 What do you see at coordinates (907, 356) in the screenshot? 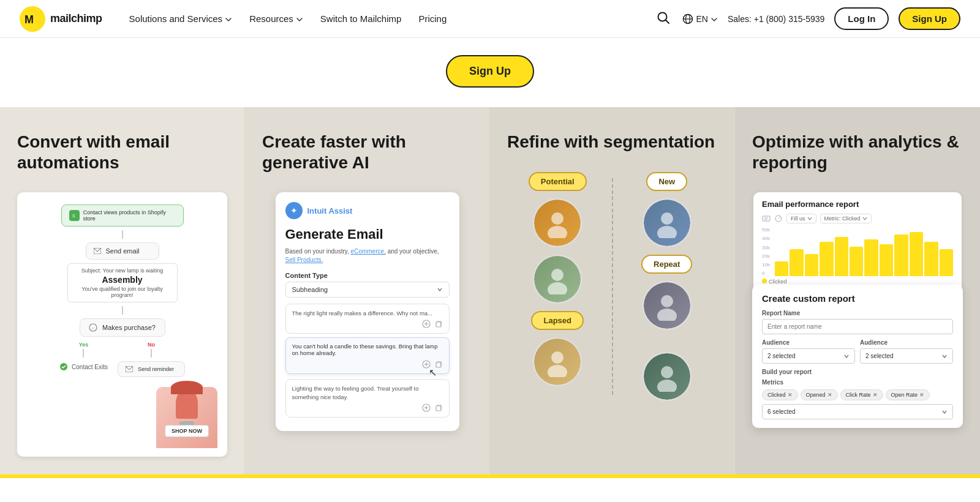
I see `audience-select-2: 2 selected` at bounding box center [907, 356].